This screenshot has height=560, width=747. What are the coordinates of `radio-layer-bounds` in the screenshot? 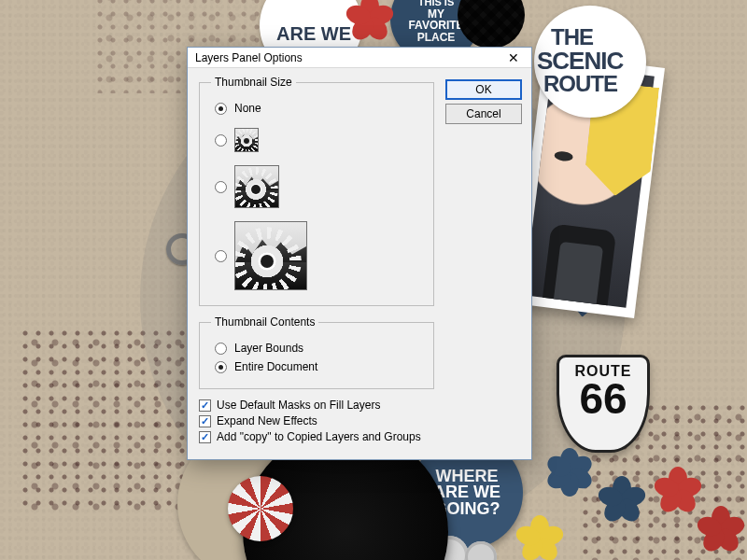 It's located at (220, 349).